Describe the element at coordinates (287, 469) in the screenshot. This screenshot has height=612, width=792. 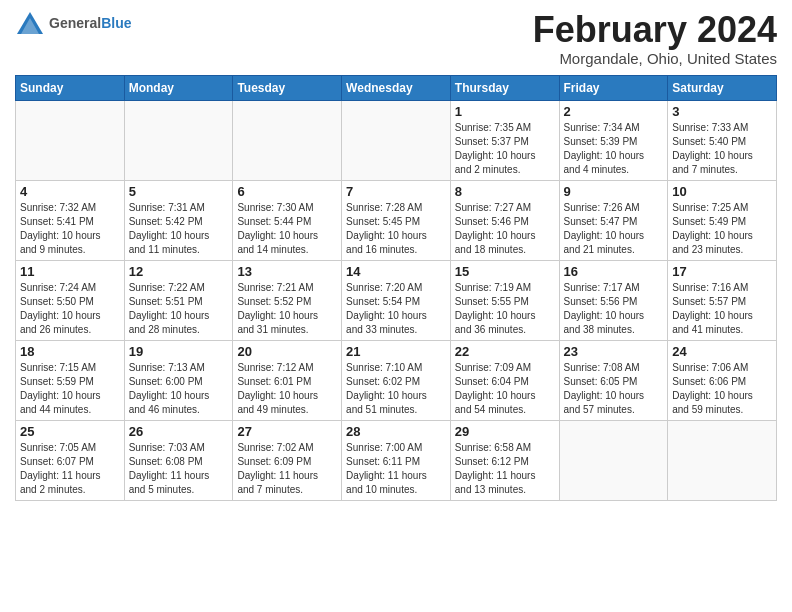
I see `day-info: Sunrise: 7:02 AM Sunset: 6:09 PM Dayligh…` at that location.